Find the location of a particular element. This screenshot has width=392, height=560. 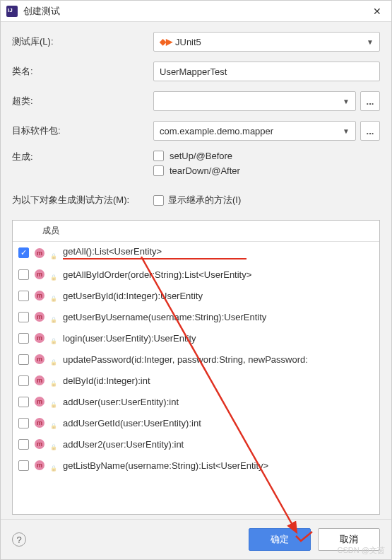

window-title: 创建测试 is located at coordinates (196, 11).